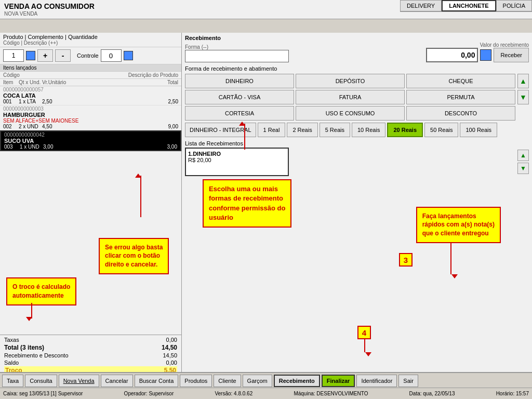 This screenshot has height=399, width=532. Describe the element at coordinates (330, 394) in the screenshot. I see `status-maquina: Máquina: DESENVOLVIMENTO` at that location.